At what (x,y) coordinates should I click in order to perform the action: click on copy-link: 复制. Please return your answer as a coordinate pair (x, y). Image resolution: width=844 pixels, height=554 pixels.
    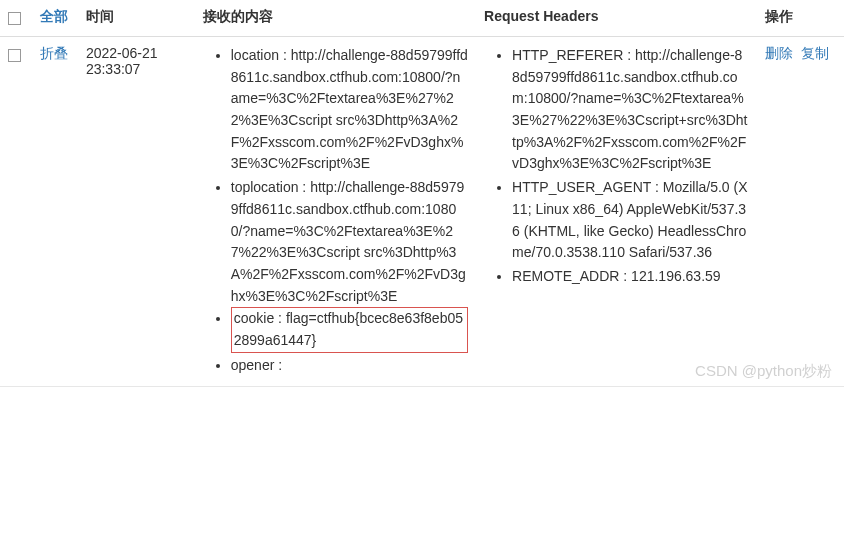
    Looking at the image, I should click on (815, 53).